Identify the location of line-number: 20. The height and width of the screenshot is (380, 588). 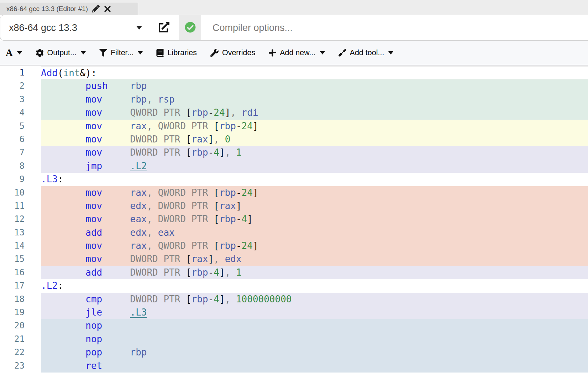
(21, 326).